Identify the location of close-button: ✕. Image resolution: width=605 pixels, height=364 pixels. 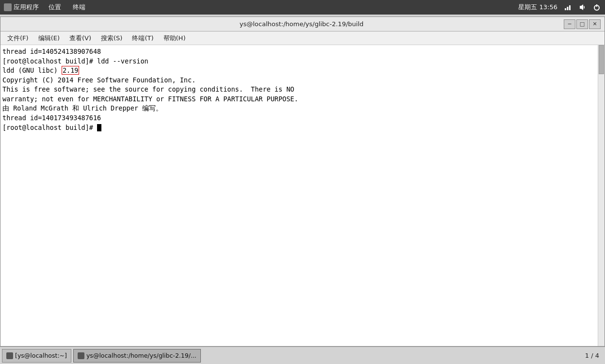
(595, 24).